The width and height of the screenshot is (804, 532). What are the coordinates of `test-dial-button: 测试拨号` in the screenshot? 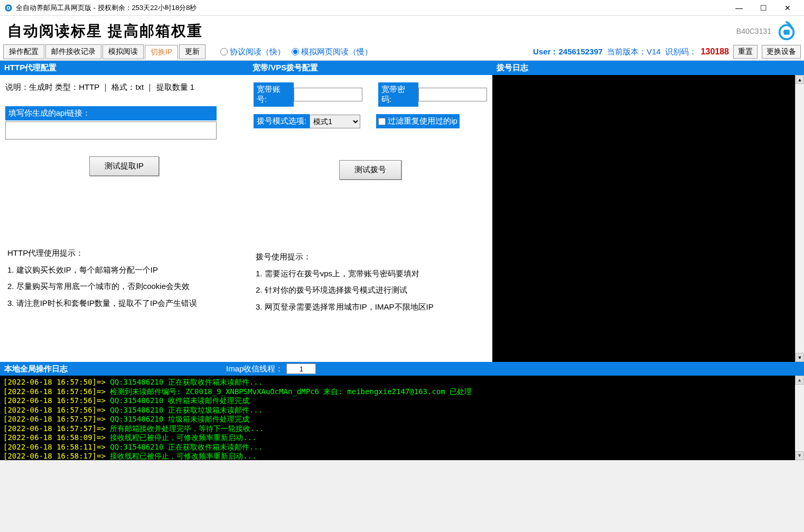 It's located at (370, 170).